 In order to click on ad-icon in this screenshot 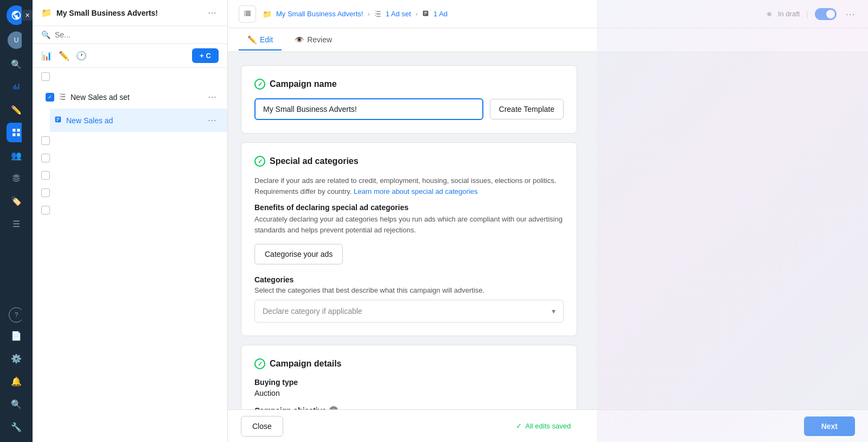, I will do `click(58, 121)`.